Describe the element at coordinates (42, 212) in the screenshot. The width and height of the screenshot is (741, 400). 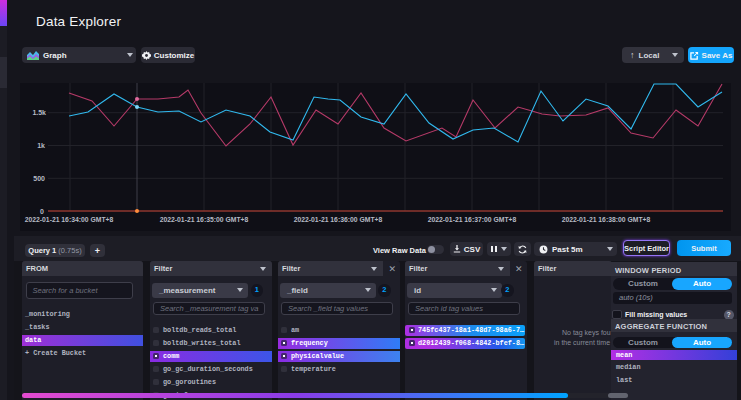
I see `svg-text: 0` at that location.